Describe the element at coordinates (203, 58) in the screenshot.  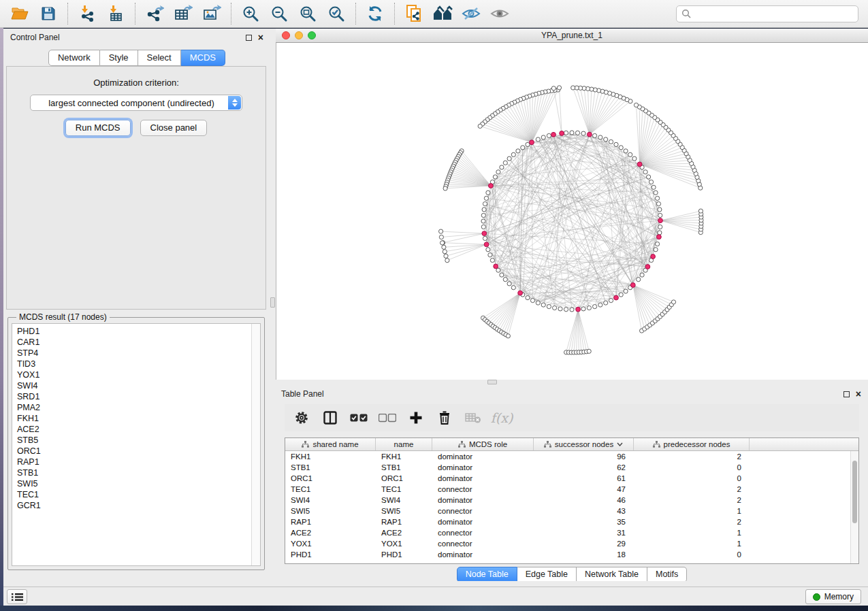
I see `tab-mcds: MCDS` at that location.